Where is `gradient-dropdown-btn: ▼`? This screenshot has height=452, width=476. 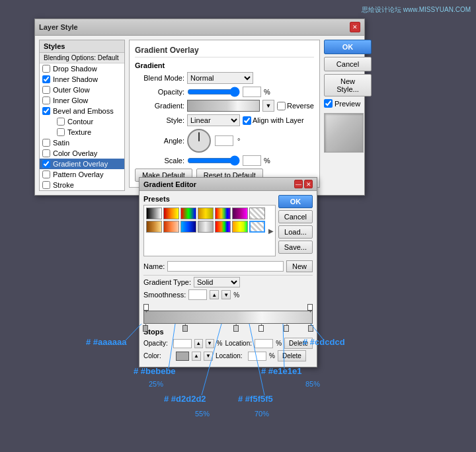 gradient-dropdown-btn: ▼ is located at coordinates (268, 106).